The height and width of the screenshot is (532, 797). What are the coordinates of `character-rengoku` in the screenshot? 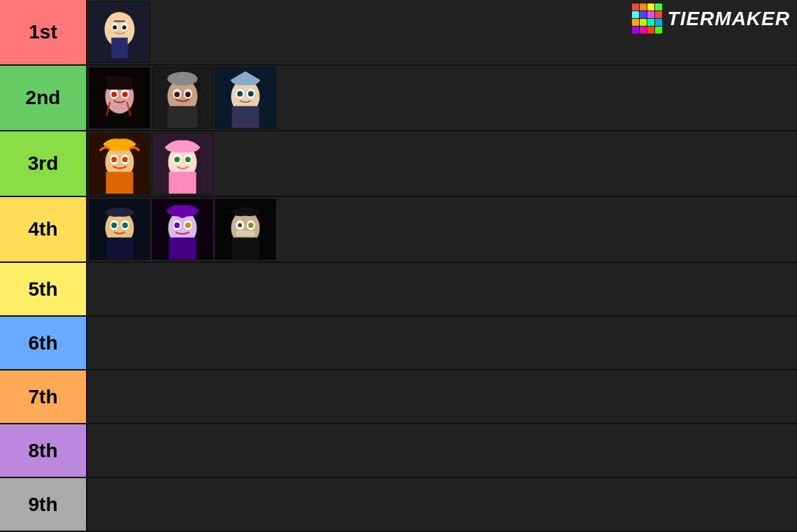 It's located at (120, 164).